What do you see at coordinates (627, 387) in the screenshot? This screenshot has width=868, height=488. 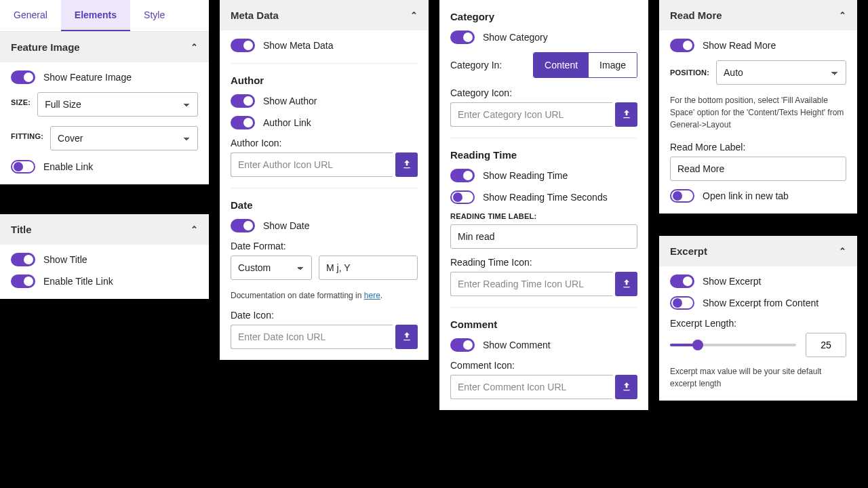 I see `upload-comment-icon-button` at bounding box center [627, 387].